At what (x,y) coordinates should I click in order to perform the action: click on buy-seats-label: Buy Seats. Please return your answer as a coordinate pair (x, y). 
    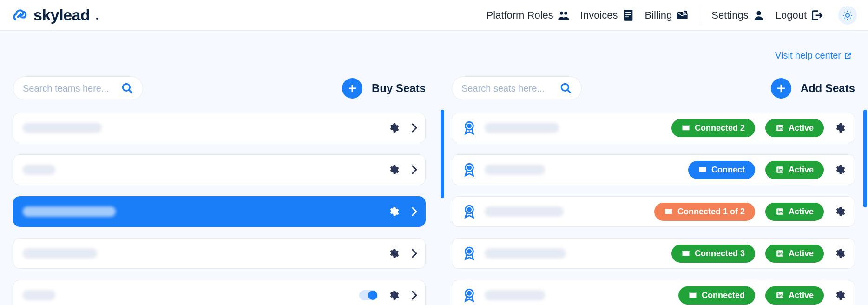
    Looking at the image, I should click on (399, 88).